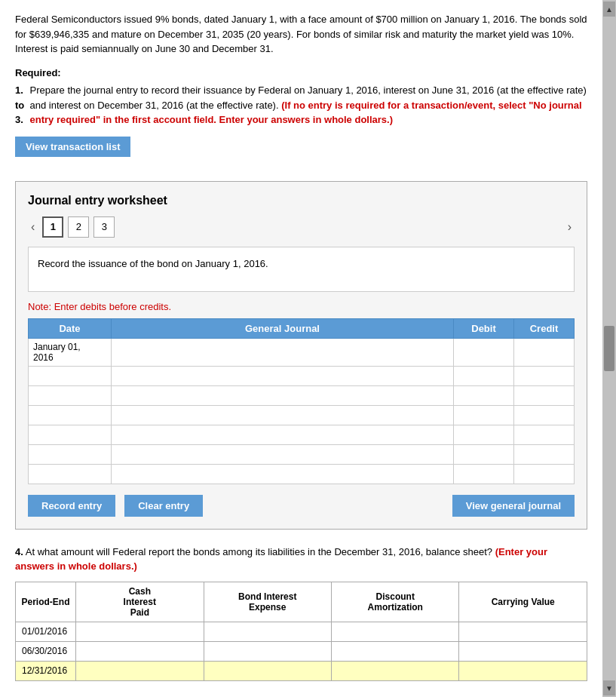 This screenshot has height=697, width=616. I want to click on view-general-journal-button: View general journal, so click(513, 505).